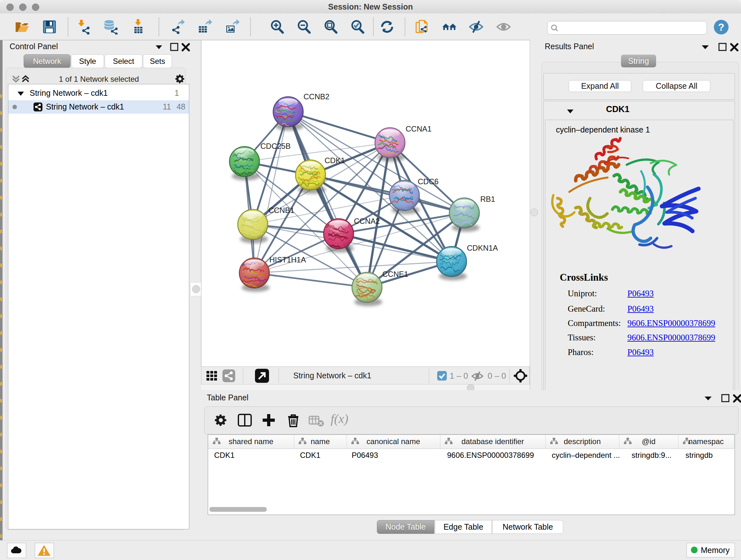 The height and width of the screenshot is (560, 741). Describe the element at coordinates (281, 210) in the screenshot. I see `svg-text: CCNB1` at that location.